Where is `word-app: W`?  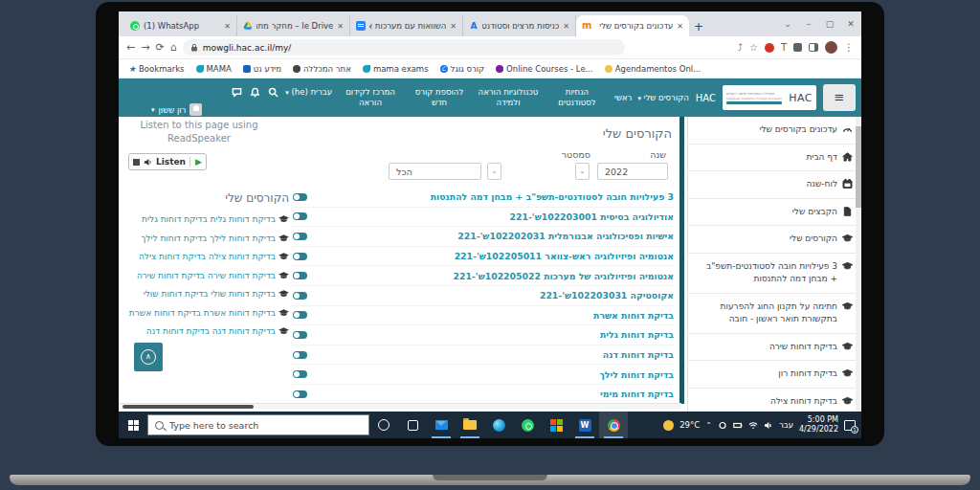
word-app: W is located at coordinates (585, 425).